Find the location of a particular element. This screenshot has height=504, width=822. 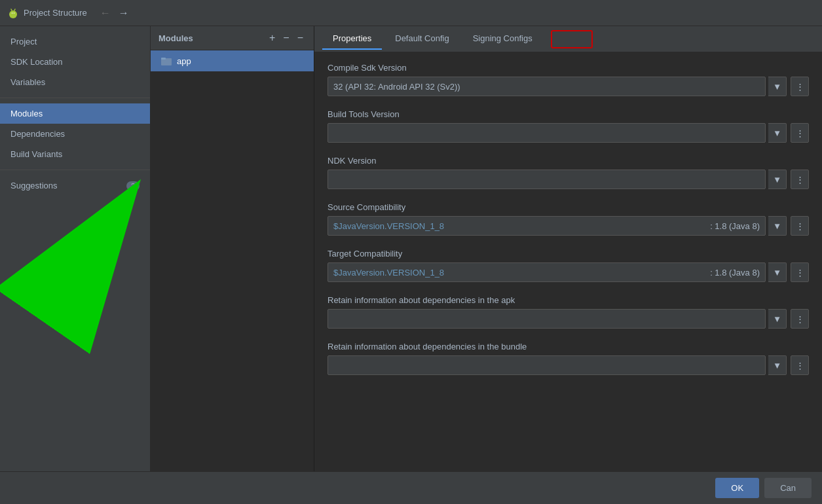

edit-btn-retain-apk: ⋮ is located at coordinates (800, 319).